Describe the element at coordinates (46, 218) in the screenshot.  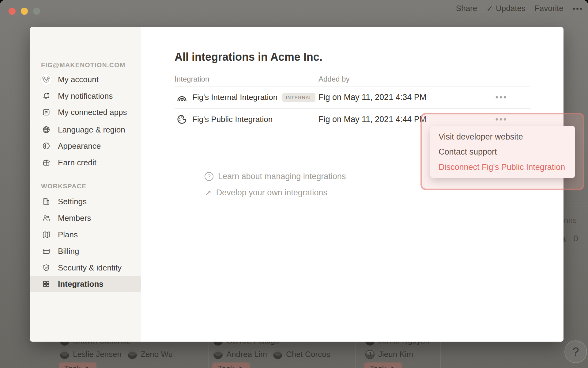
I see `people-icon` at that location.